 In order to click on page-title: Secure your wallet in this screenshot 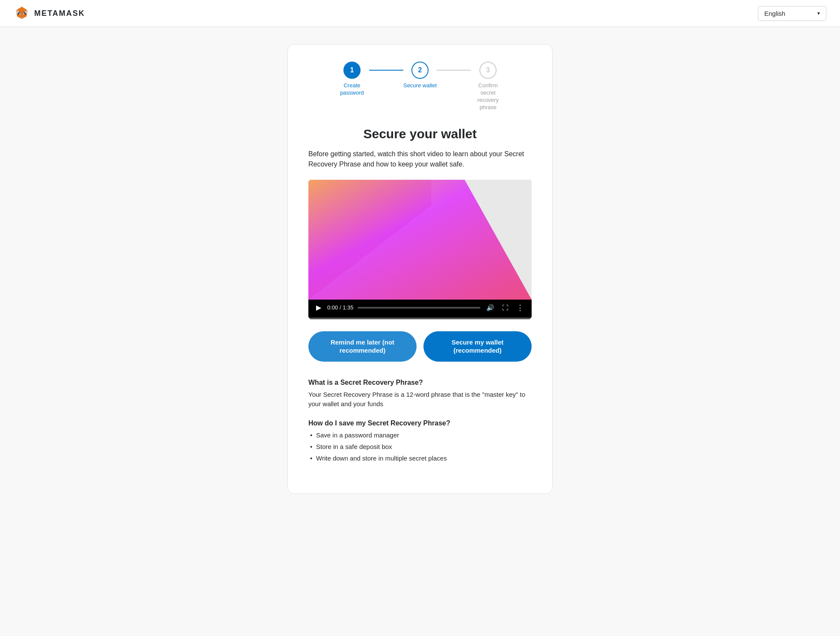, I will do `click(420, 134)`.